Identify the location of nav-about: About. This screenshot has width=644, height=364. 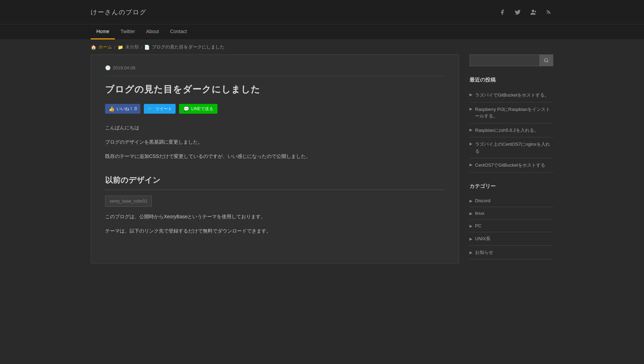
(153, 32).